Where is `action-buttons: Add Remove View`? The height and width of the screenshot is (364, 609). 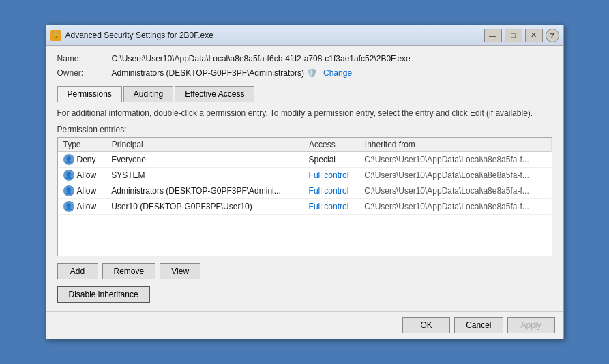
action-buttons: Add Remove View is located at coordinates (305, 271).